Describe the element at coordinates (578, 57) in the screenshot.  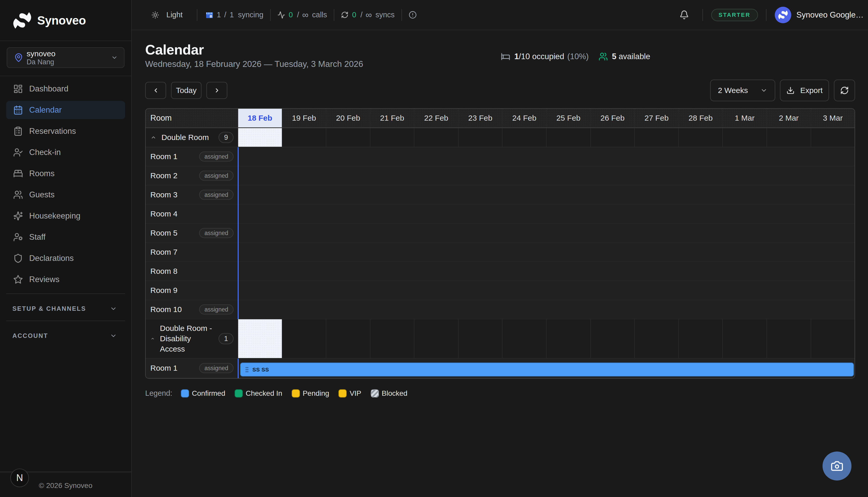
I see `occupied-percent: (10%)` at that location.